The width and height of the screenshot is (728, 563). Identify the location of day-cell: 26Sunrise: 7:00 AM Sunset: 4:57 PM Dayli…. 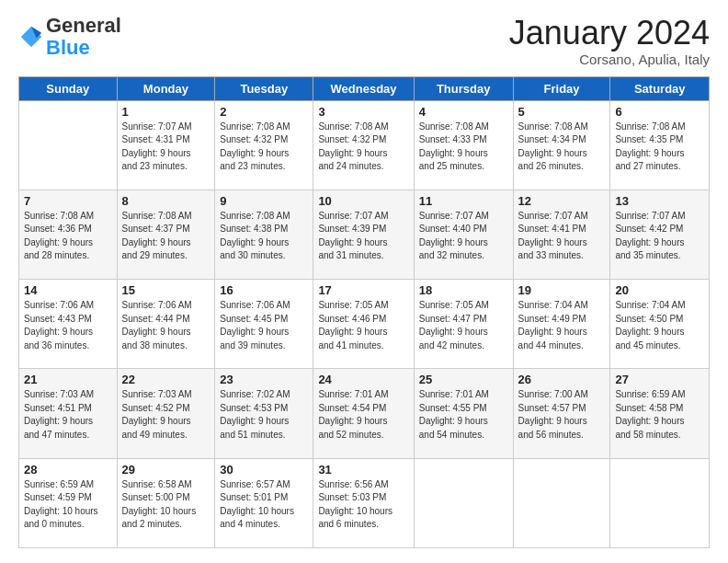
(562, 414).